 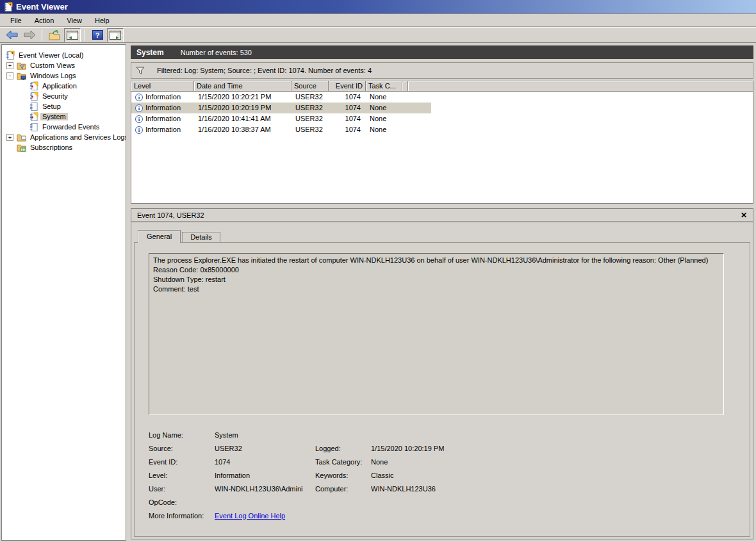 I want to click on event-viewer-app-icon, so click(x=8, y=7).